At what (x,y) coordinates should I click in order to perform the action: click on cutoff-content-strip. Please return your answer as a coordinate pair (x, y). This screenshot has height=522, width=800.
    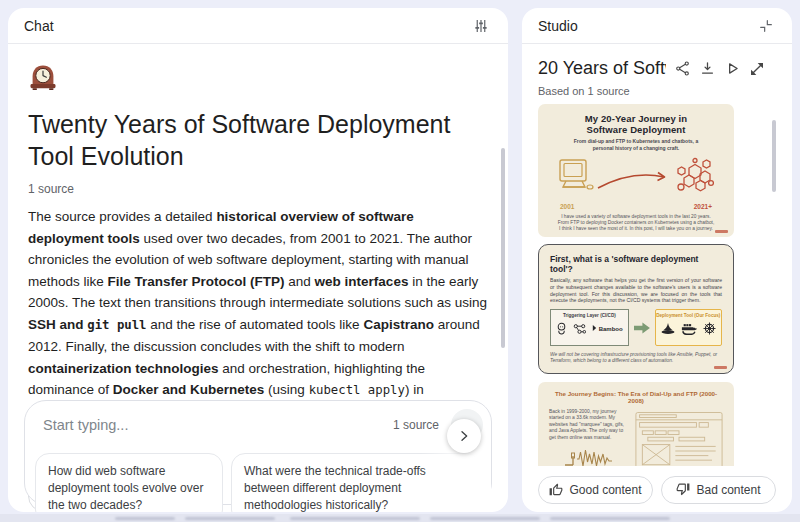
    Looking at the image, I should click on (400, 518).